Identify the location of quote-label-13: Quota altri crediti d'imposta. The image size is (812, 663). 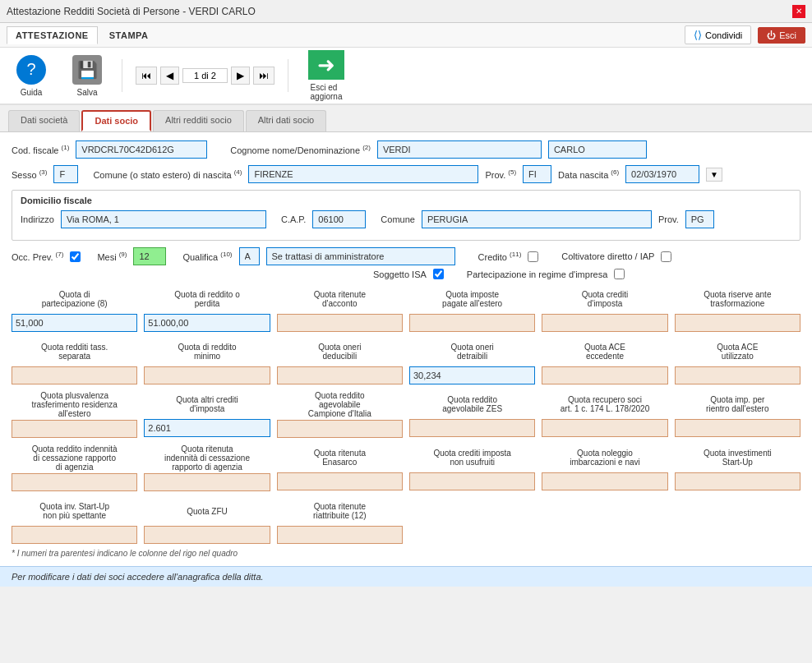
(207, 404).